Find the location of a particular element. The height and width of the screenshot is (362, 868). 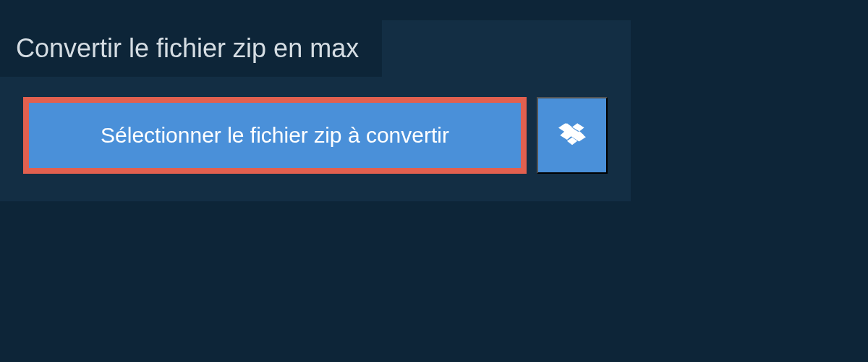

select-file-button: Sélectionner le fichier zip à convertir is located at coordinates (275, 135).